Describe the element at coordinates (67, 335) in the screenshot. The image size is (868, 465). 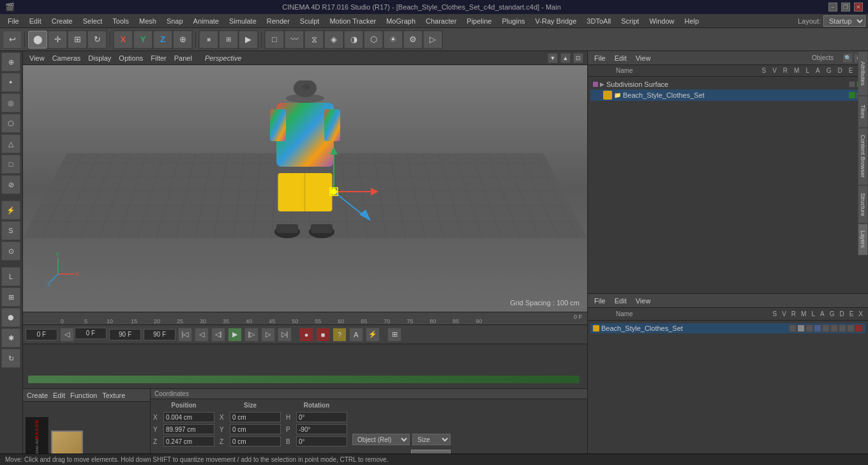
I see `frame-minus-button: ◁` at that location.